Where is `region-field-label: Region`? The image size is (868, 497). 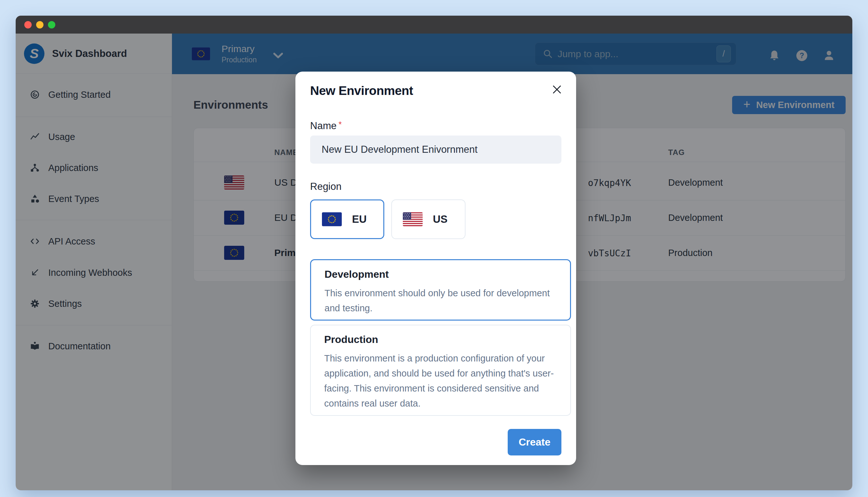 region-field-label: Region is located at coordinates (326, 187).